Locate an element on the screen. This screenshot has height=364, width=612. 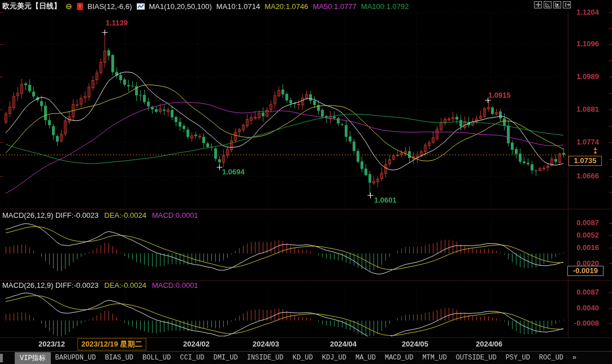
ma50-value: MA50:1.0777 is located at coordinates (335, 7).